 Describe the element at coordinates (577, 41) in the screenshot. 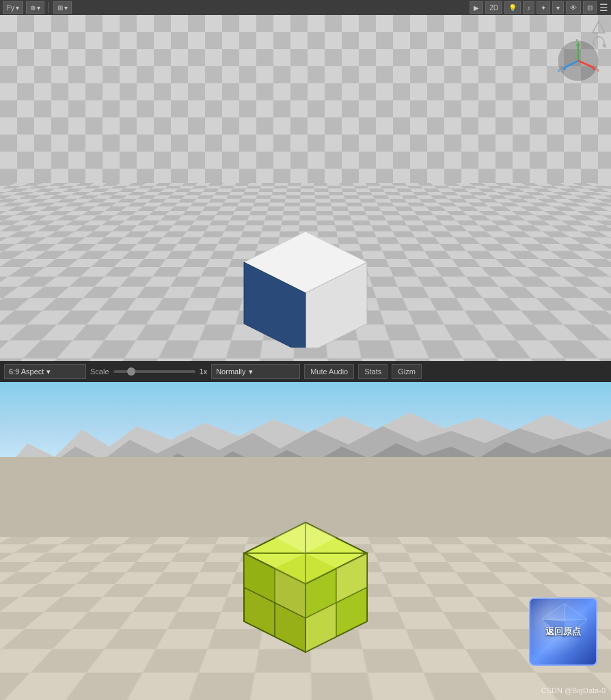

I see `svg-text: y` at that location.